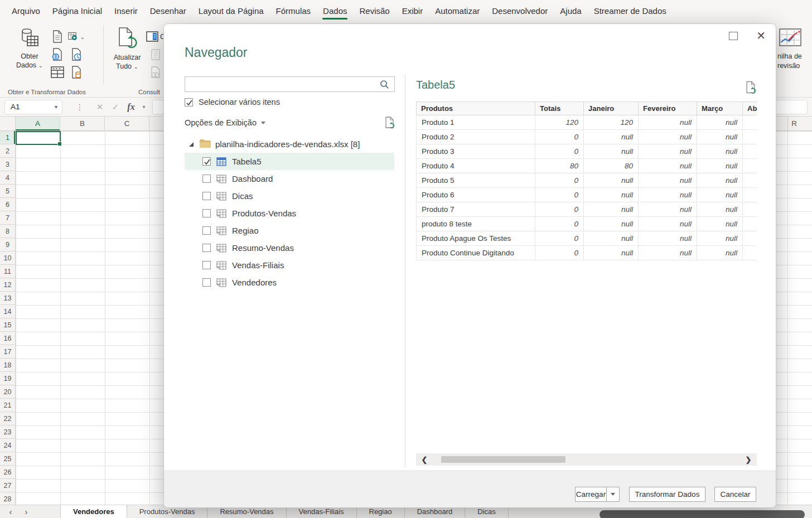 The height and width of the screenshot is (518, 812). What do you see at coordinates (8, 325) in the screenshot?
I see `row-header-15: 15` at bounding box center [8, 325].